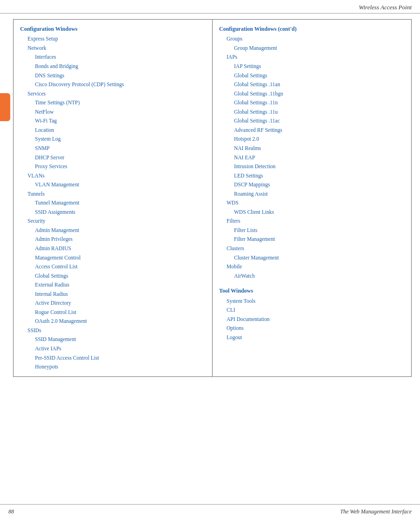 The width and height of the screenshot is (420, 519). I want to click on list-item: Time Settings (NTP), so click(113, 103).